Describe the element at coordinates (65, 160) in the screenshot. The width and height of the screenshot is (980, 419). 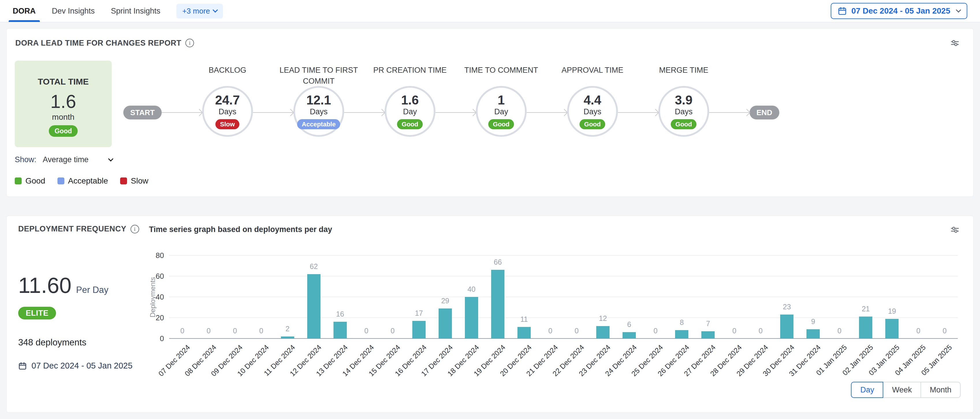
I see `show-selected-value: Average time` at that location.